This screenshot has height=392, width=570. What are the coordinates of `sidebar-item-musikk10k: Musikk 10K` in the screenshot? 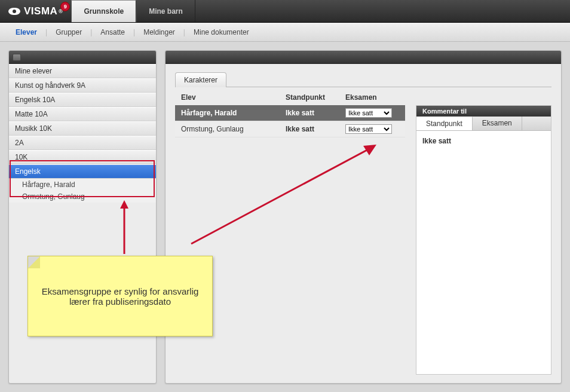 It's located at (82, 128).